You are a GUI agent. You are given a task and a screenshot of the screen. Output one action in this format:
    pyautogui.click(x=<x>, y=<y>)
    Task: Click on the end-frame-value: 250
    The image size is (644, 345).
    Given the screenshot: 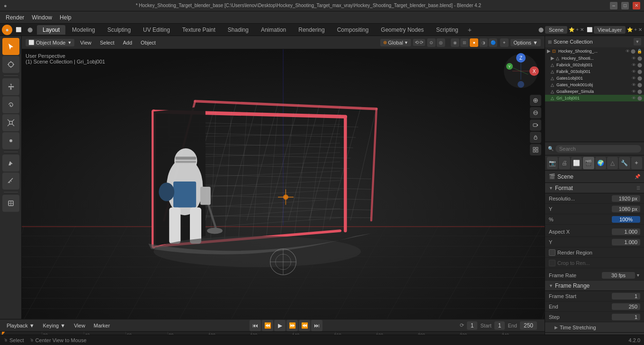 What is the action you would take?
    pyautogui.click(x=528, y=326)
    